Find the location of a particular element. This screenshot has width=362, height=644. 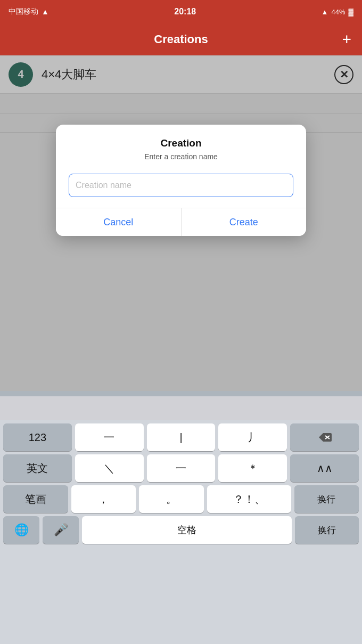

key-space: 空格 is located at coordinates (187, 530).